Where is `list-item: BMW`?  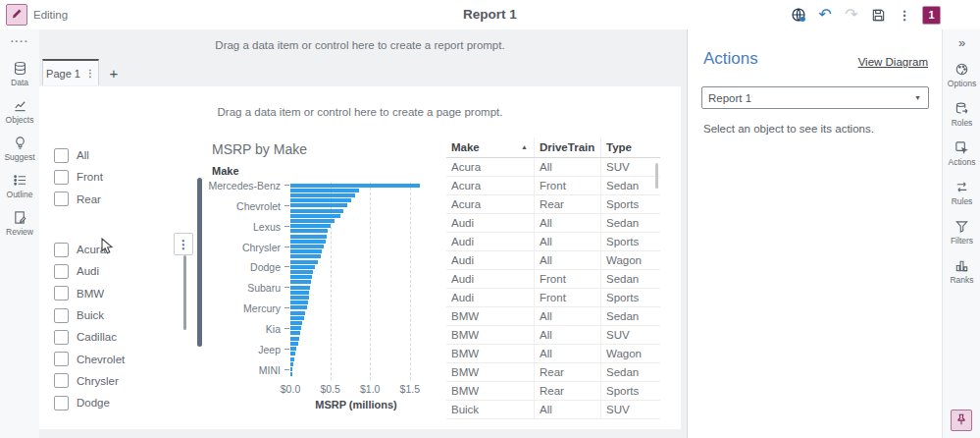
list-item: BMW is located at coordinates (89, 294).